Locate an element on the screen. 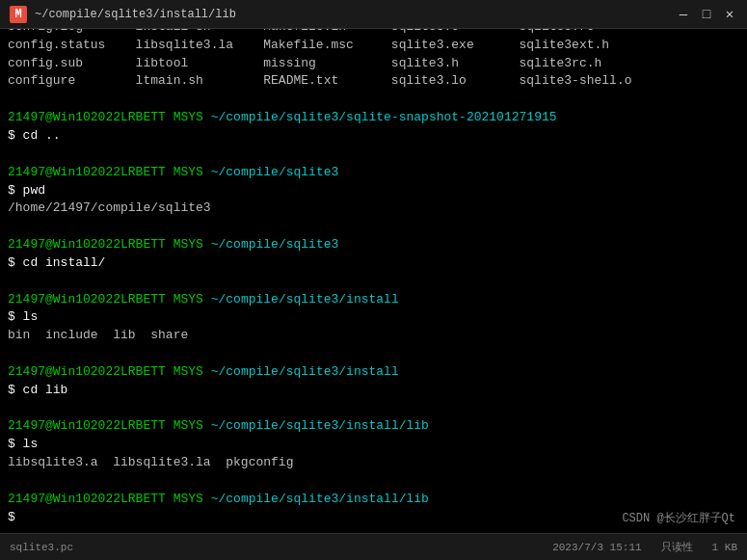  terminal-line: bin include lib share is located at coordinates (374, 335).